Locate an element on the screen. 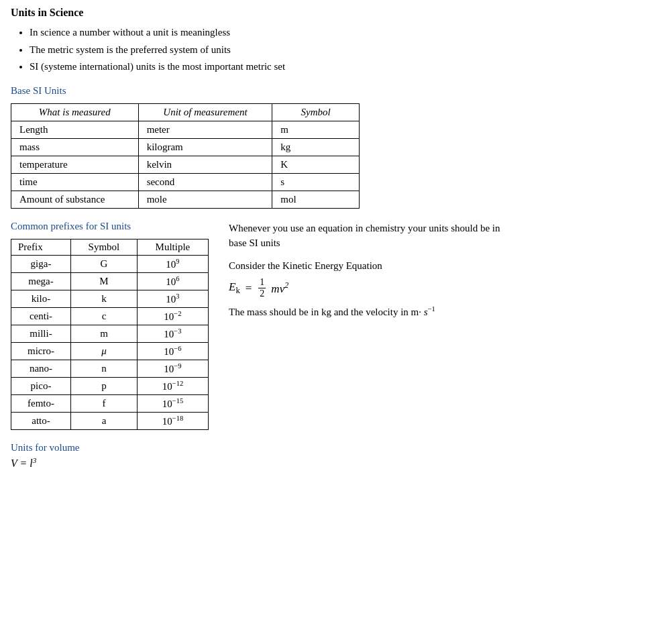  prefix-heading: Common prefixes for SI units is located at coordinates (110, 227).